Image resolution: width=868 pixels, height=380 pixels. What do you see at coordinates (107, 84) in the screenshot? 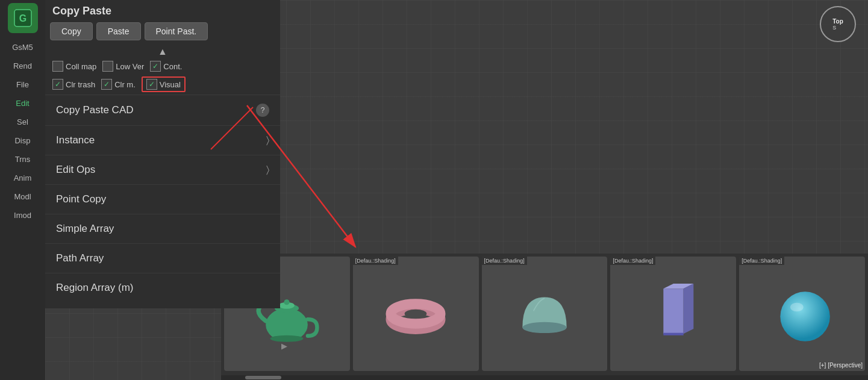
I see `clr-m-checkbox: ✓` at bounding box center [107, 84].